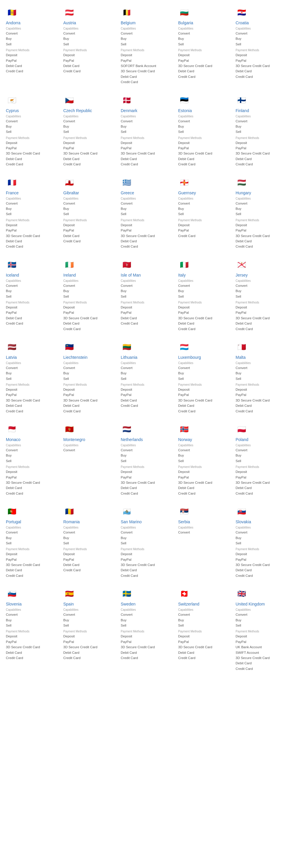  Describe the element at coordinates (184, 265) in the screenshot. I see `country-flag: 🇮🇹` at that location.